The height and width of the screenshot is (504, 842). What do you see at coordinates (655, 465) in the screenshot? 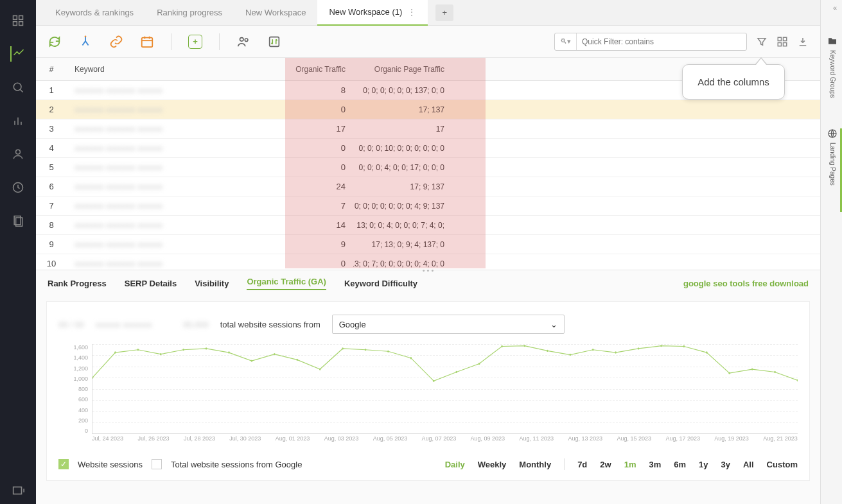
I see `range-3m: 3m` at bounding box center [655, 465].